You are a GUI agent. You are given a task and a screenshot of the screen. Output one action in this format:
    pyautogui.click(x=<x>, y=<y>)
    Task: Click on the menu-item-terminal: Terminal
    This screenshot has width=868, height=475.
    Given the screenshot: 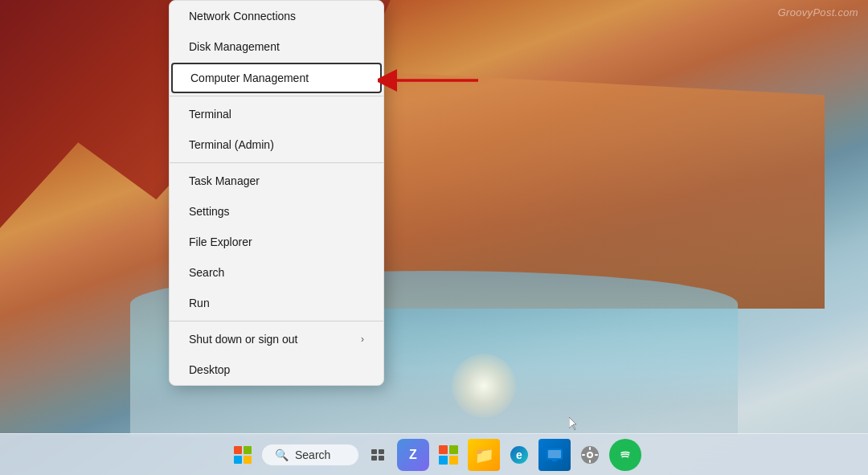 What is the action you would take?
    pyautogui.click(x=276, y=114)
    